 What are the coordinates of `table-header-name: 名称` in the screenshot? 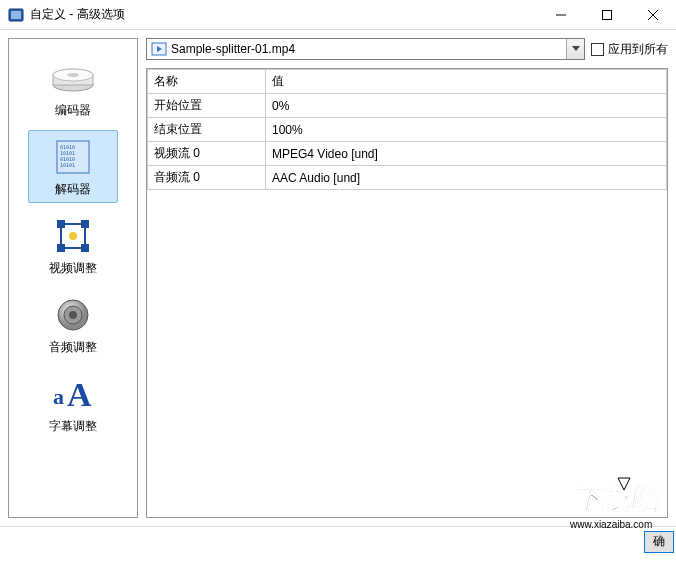 It's located at (207, 82).